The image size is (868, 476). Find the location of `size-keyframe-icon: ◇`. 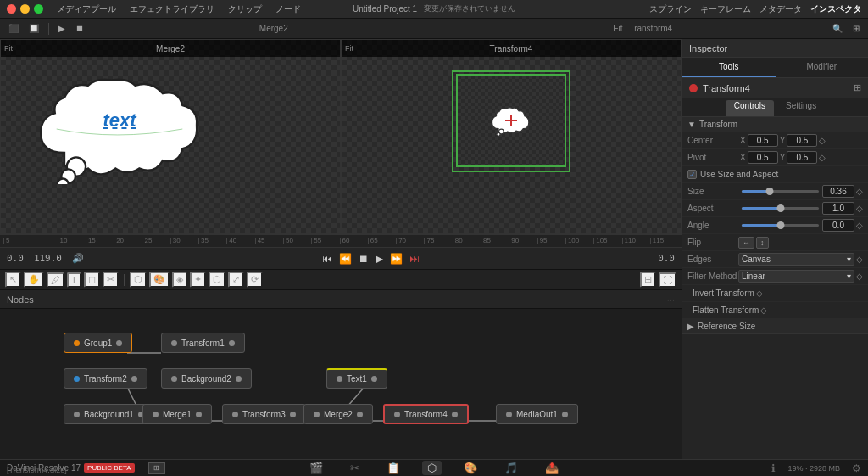

size-keyframe-icon: ◇ is located at coordinates (860, 192).